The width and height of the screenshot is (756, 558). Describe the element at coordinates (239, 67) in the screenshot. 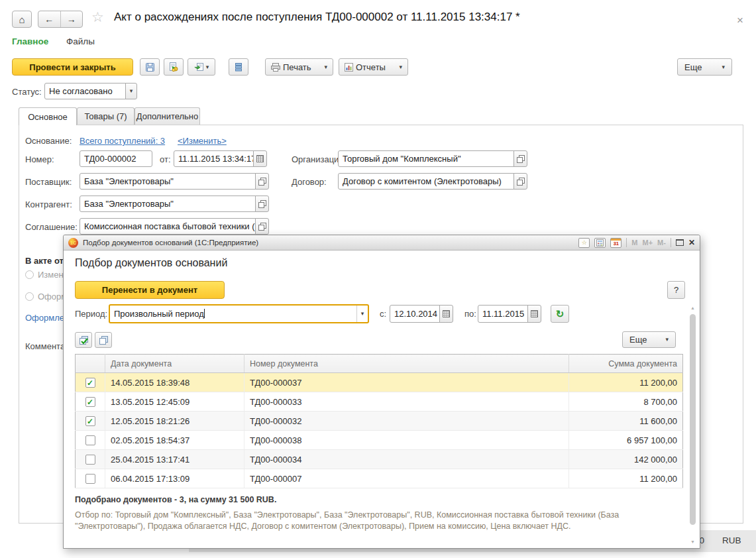

I see `register-records-button` at that location.